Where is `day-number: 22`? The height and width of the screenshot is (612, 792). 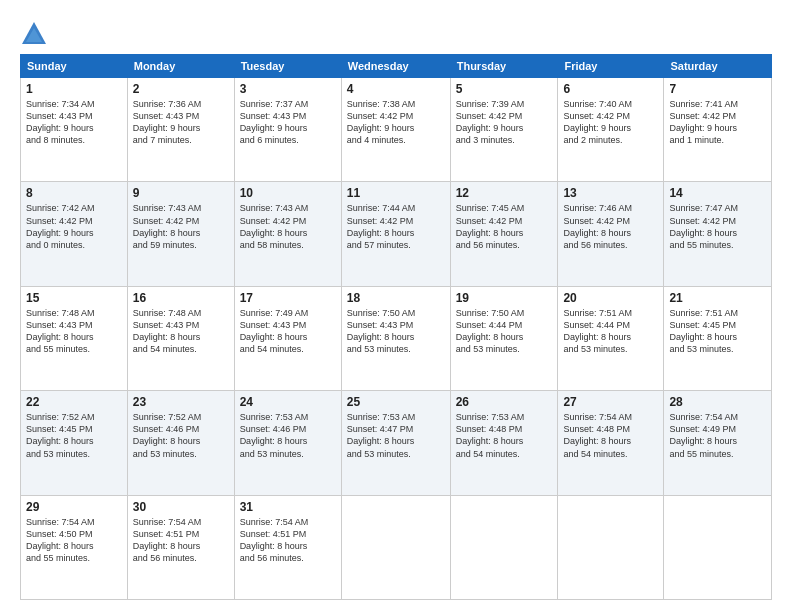
day-number: 22 is located at coordinates (74, 402).